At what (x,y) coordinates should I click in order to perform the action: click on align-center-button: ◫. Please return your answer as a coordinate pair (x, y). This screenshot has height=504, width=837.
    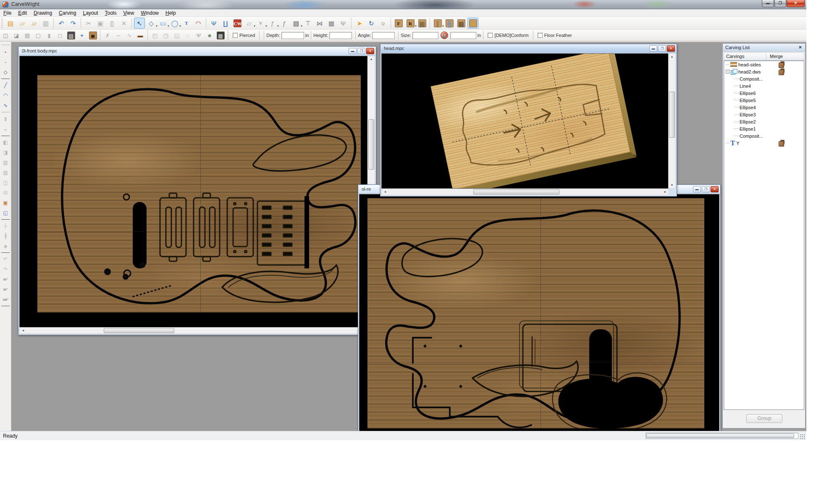
    Looking at the image, I should click on (5, 183).